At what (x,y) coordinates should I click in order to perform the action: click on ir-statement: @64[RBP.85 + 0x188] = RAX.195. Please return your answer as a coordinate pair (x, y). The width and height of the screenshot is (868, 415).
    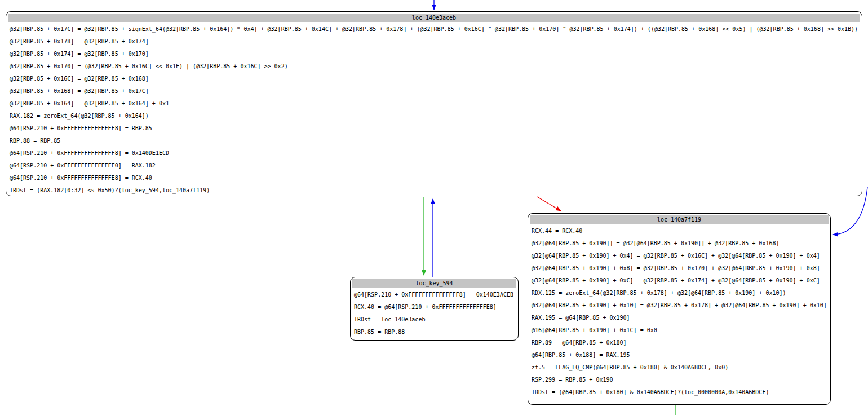
    Looking at the image, I should click on (680, 355).